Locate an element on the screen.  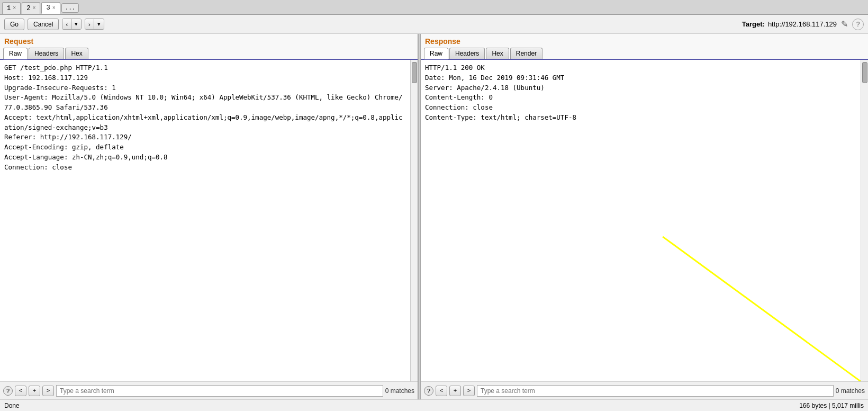
tab-1: 1 × is located at coordinates (12, 8).